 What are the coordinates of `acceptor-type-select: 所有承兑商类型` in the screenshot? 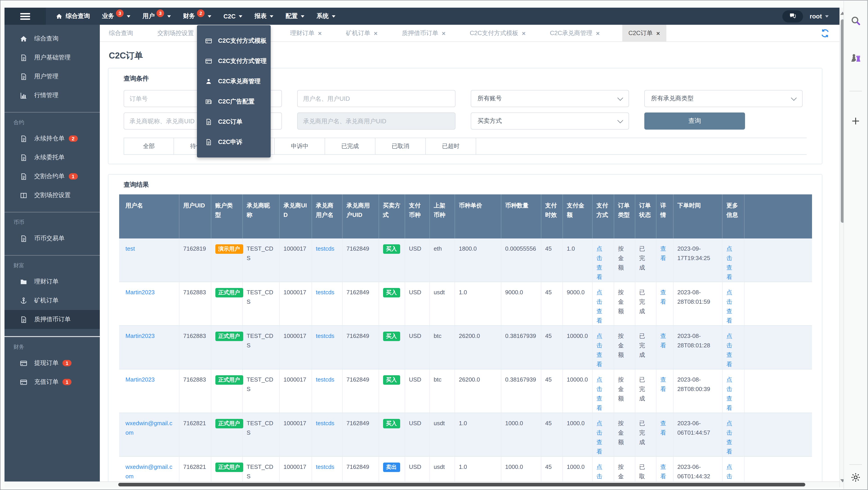 It's located at (723, 98).